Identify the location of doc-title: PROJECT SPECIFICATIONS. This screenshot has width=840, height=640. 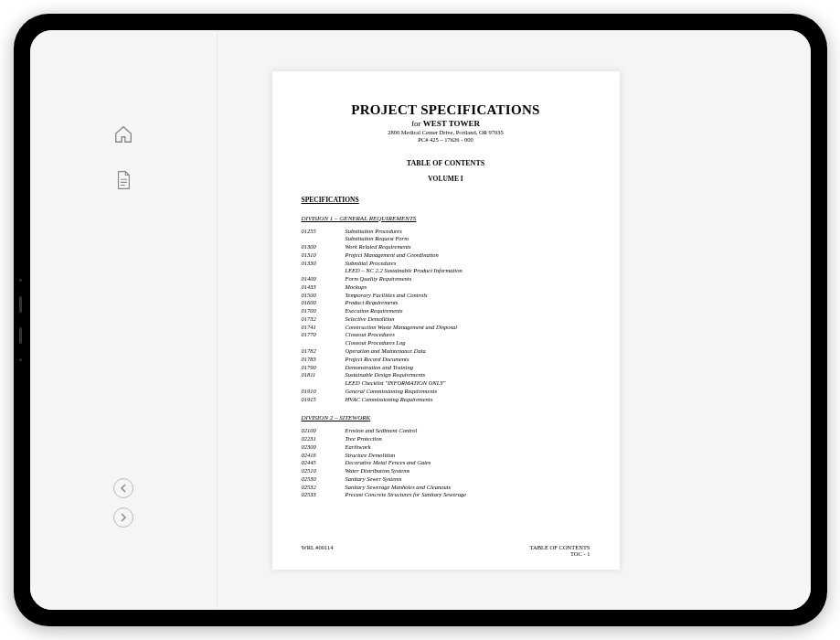
(446, 110).